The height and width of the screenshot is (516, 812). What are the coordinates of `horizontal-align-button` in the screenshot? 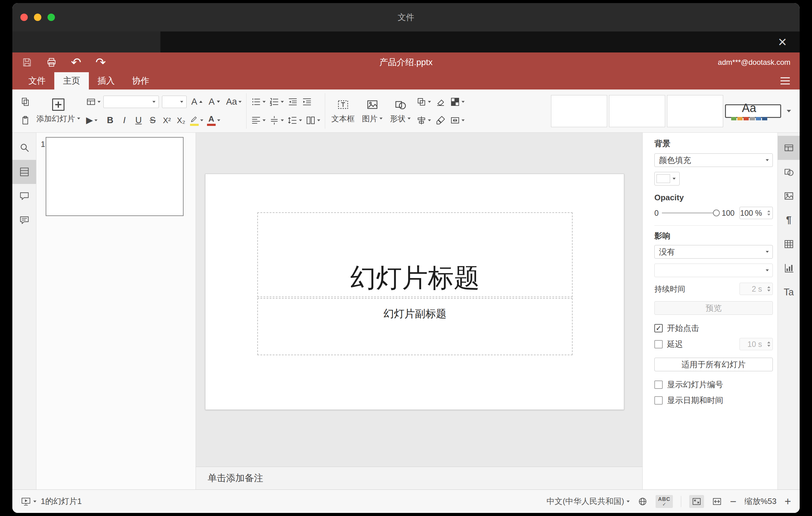 It's located at (258, 120).